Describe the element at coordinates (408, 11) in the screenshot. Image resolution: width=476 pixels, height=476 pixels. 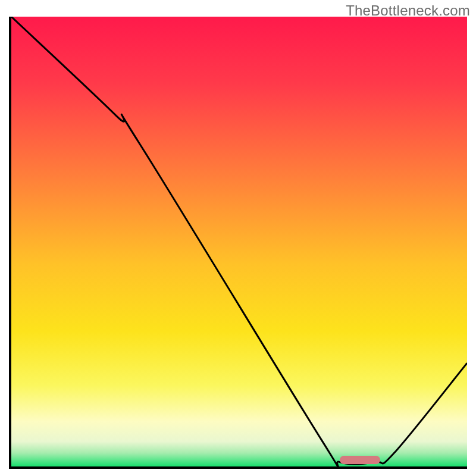
I see `watermark-text: TheBottleneck.com` at that location.